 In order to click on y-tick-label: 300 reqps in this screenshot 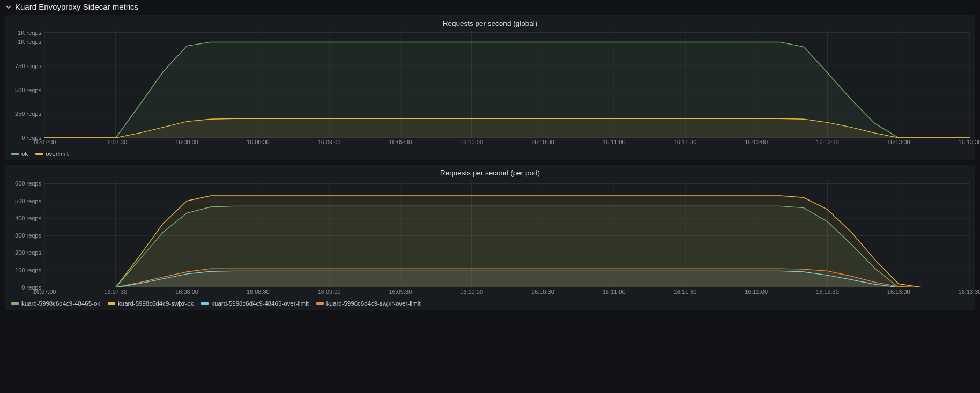, I will do `click(27, 235)`.